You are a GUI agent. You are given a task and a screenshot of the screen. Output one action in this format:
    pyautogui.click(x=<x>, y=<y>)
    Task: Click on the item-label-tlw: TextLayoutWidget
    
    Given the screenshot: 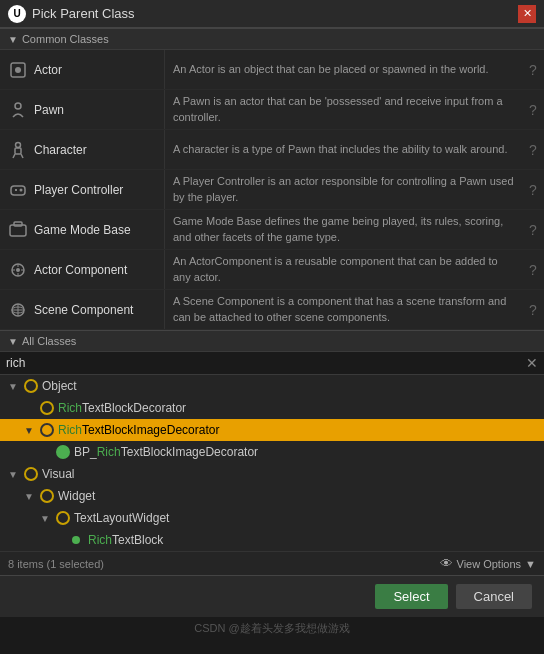 What is the action you would take?
    pyautogui.click(x=122, y=518)
    